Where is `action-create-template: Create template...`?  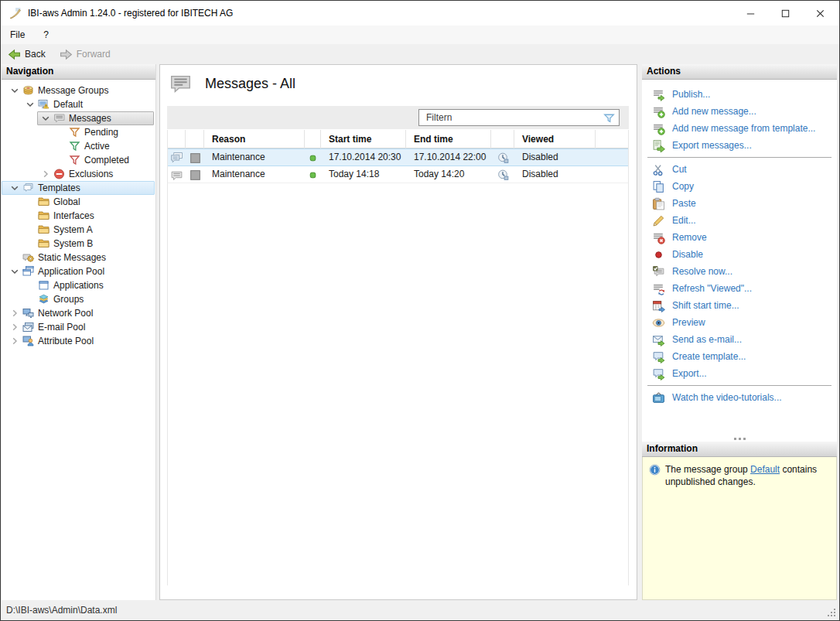 action-create-template: Create template... is located at coordinates (739, 357).